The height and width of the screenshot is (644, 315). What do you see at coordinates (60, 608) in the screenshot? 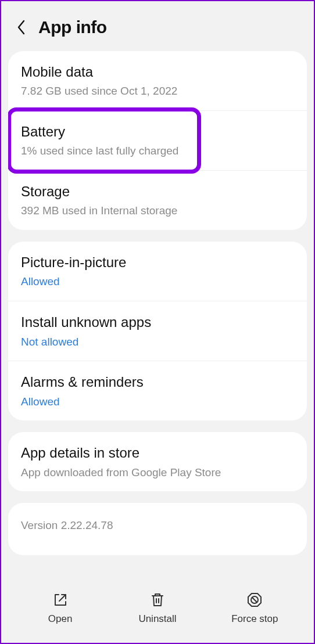
I see `open-button: Open` at bounding box center [60, 608].